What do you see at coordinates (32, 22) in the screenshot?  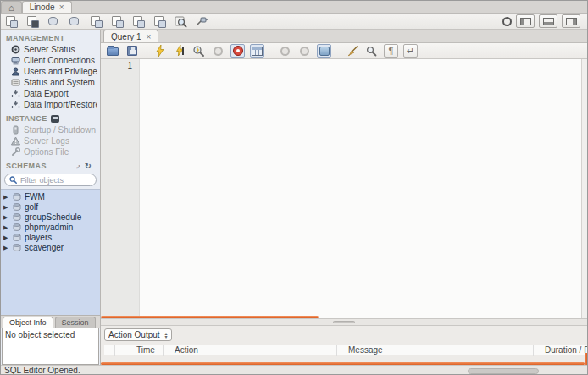 I see `open-sql-script-icon` at bounding box center [32, 22].